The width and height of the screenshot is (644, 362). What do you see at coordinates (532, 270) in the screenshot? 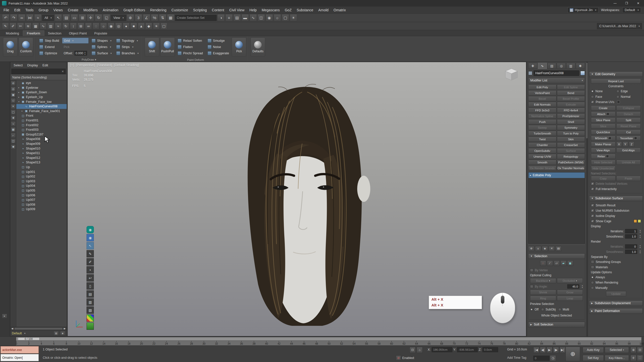
I see `by-vertex-checkbox` at bounding box center [532, 270].